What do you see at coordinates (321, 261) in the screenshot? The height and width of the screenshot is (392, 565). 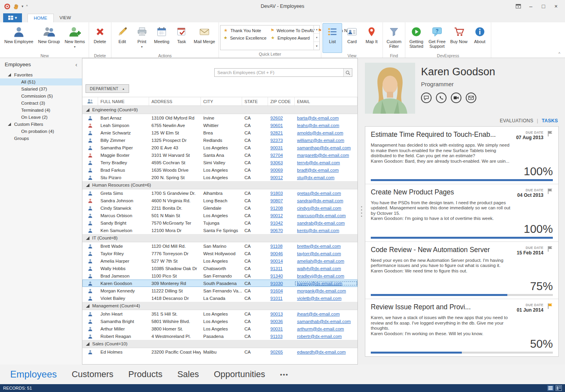 I see `email-link: ameliah@dx-email.com` at bounding box center [321, 261].